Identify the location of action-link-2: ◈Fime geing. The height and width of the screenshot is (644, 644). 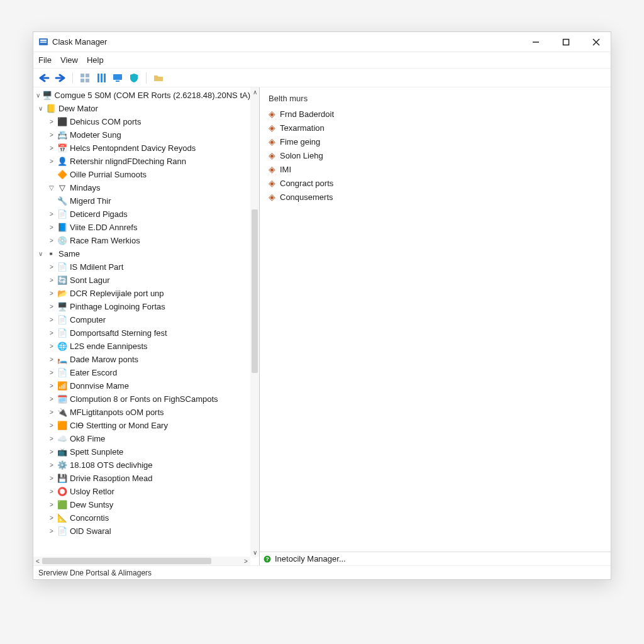
(435, 142).